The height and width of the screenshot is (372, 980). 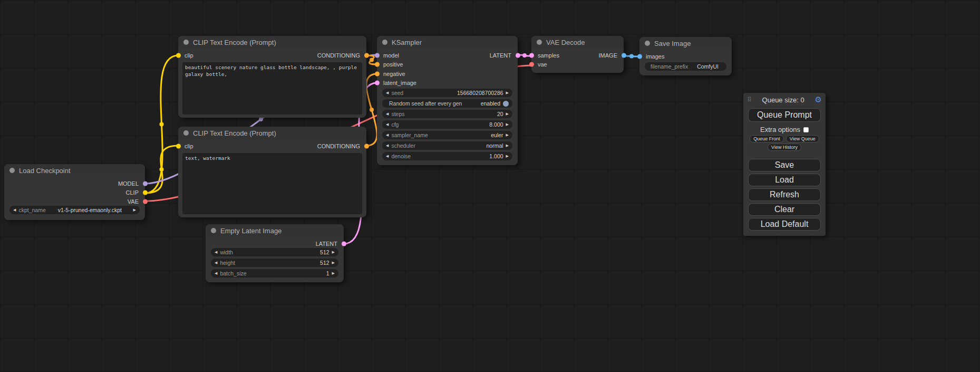 What do you see at coordinates (275, 273) in the screenshot?
I see `batch-size-widget: ◀ batch_size 1 ▶` at bounding box center [275, 273].